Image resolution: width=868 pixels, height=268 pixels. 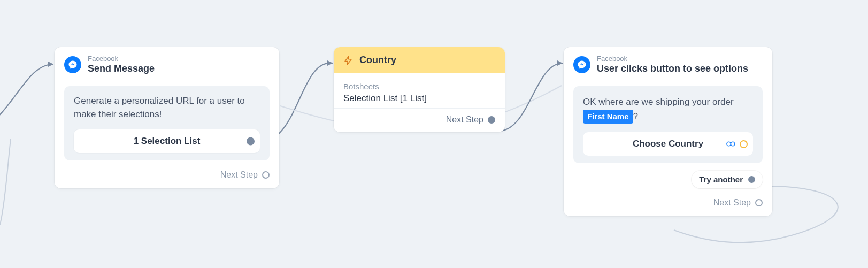 What do you see at coordinates (608, 117) in the screenshot?
I see `variable-chip: First Name` at bounding box center [608, 117].